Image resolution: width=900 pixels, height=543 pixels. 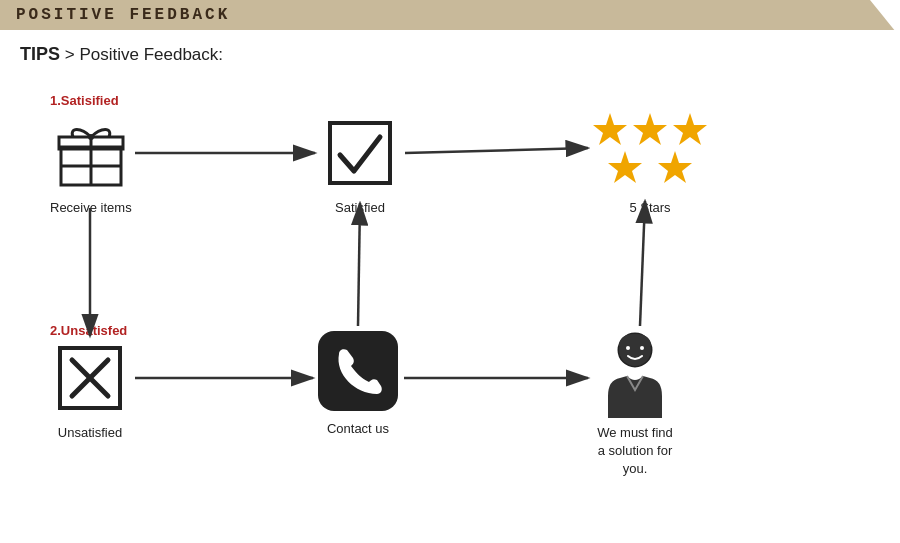 What do you see at coordinates (40, 54) in the screenshot?
I see `tips-bold: TIPS` at bounding box center [40, 54].